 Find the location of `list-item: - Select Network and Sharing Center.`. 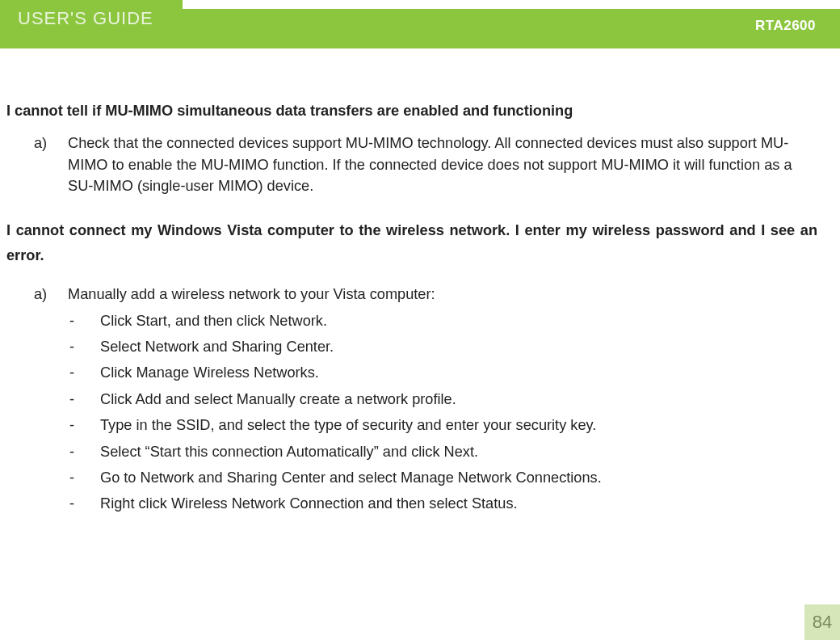

list-item: - Select Network and Sharing Center. is located at coordinates (443, 347).